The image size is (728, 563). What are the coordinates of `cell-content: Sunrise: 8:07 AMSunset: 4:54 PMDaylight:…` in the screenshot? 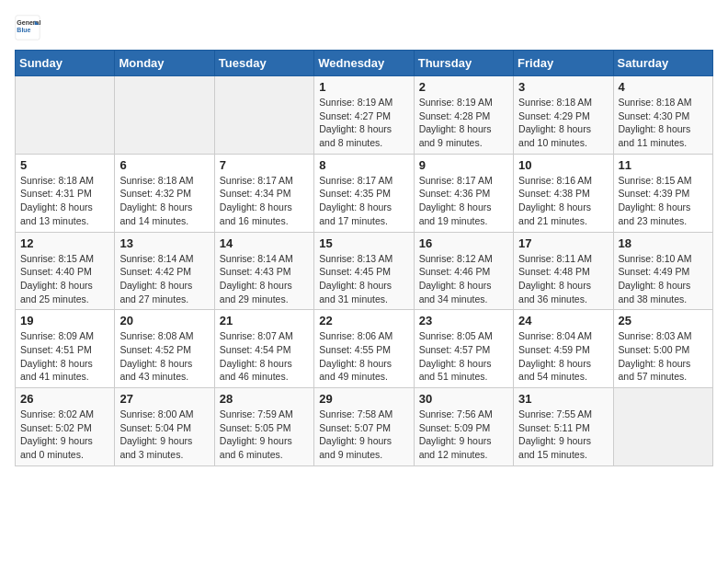 It's located at (265, 357).